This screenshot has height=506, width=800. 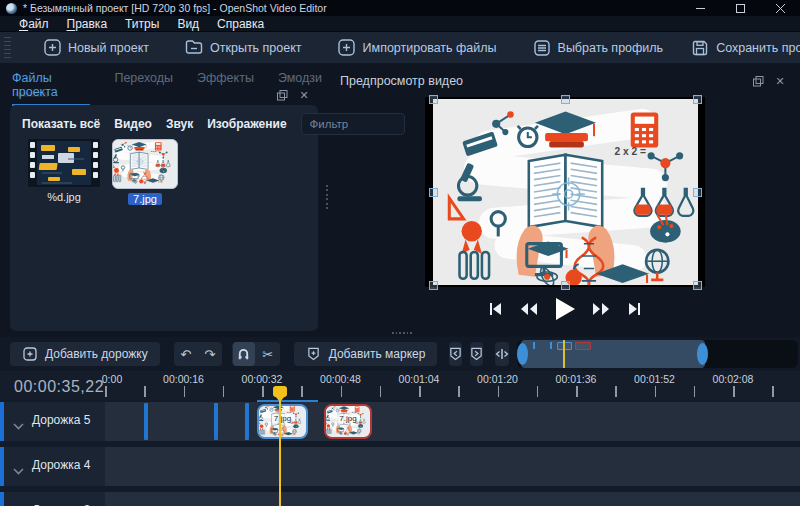 What do you see at coordinates (564, 354) in the screenshot?
I see `mini-playhead` at bounding box center [564, 354].